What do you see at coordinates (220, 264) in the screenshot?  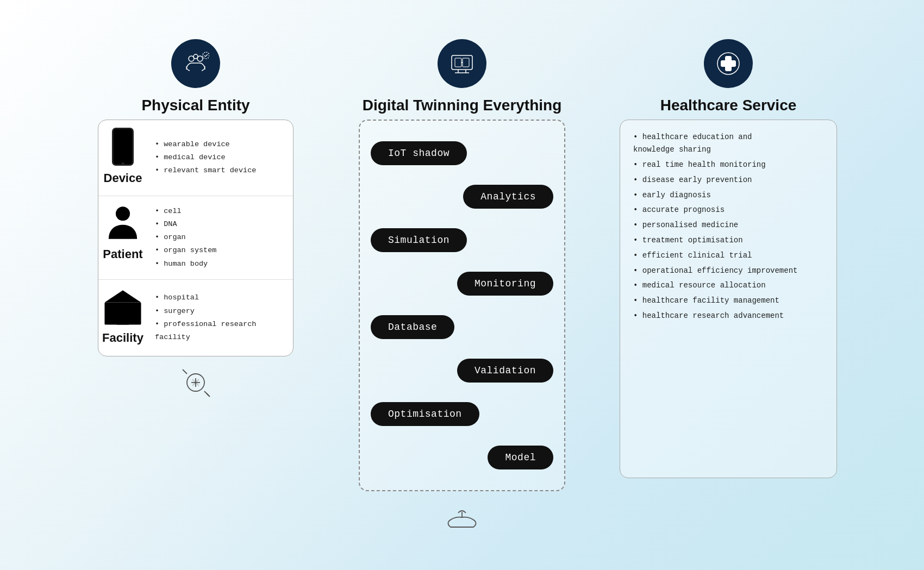 I see `patient-item-5: human body` at bounding box center [220, 264].